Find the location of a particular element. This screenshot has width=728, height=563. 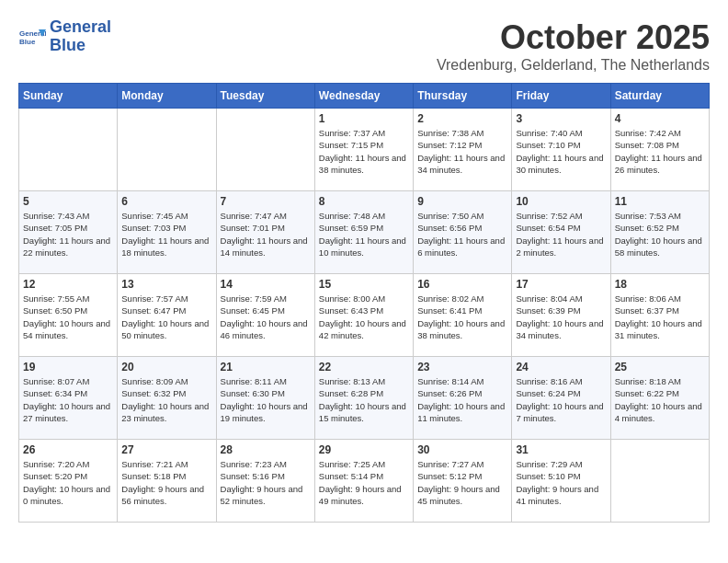

calendar-cell: 26Sunrise: 7:20 AM Sunset: 5:20 PM Dayli… is located at coordinates (68, 481).